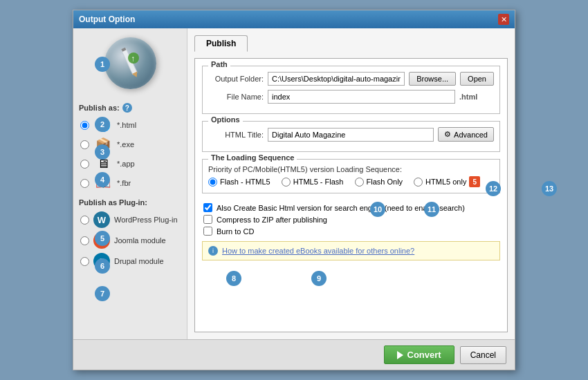  What do you see at coordinates (130, 183) in the screenshot?
I see `publish-option-fbr: 📖 *.fbr` at bounding box center [130, 183].